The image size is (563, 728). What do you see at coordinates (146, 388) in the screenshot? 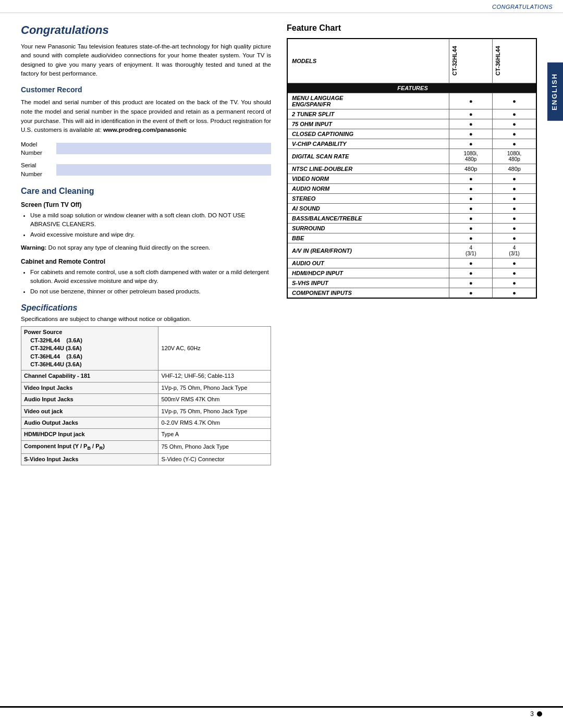
I see `spec-row-video-in: Video Input Jacks 1Vp-p, 75 Ohm, Phono J…` at bounding box center [146, 388].